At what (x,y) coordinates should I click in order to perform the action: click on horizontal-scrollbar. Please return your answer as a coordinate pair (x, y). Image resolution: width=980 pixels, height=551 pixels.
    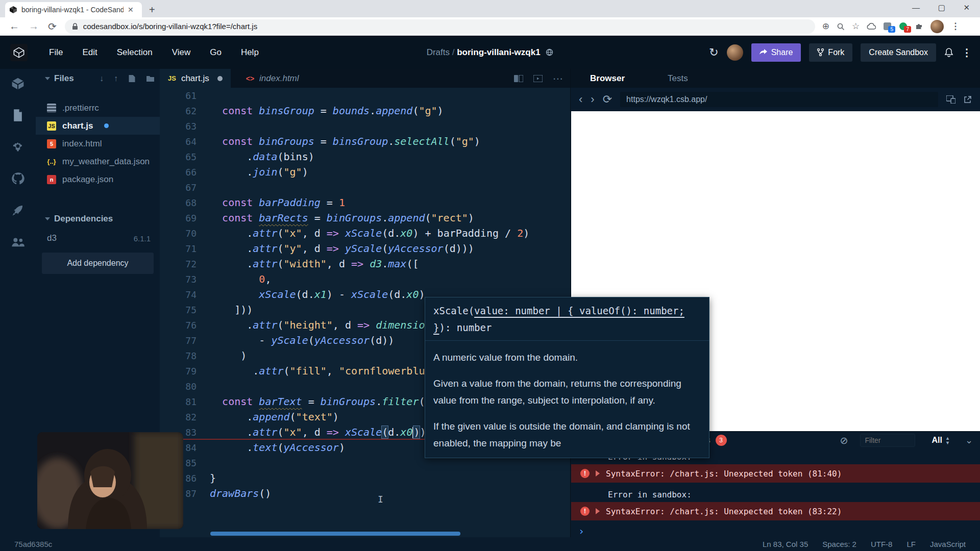
    Looking at the image, I should click on (335, 534).